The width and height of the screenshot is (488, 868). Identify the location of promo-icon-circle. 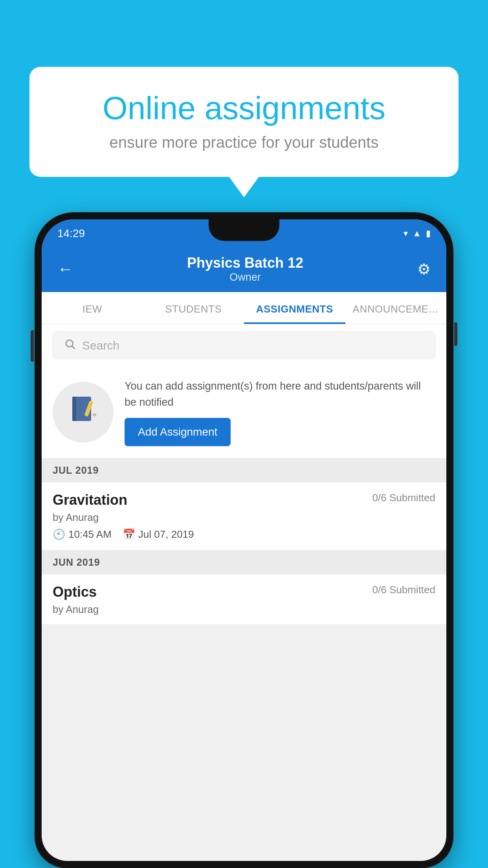
(83, 412).